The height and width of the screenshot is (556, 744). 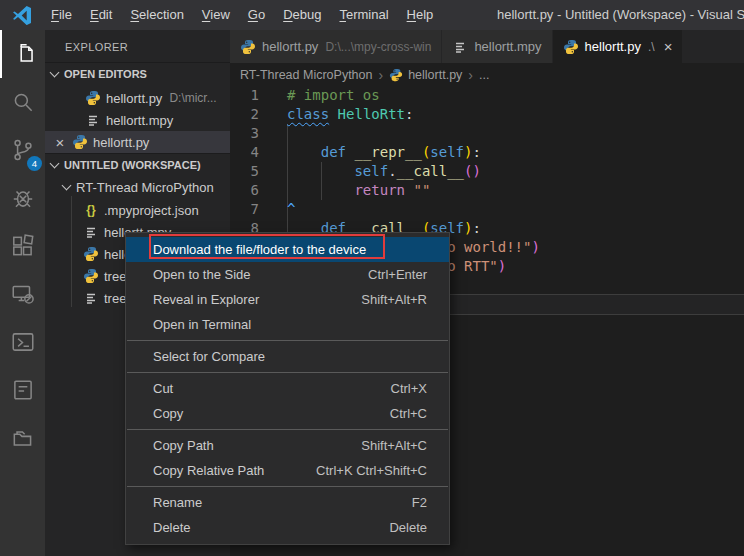 I want to click on notebook-icon, so click(x=23, y=390).